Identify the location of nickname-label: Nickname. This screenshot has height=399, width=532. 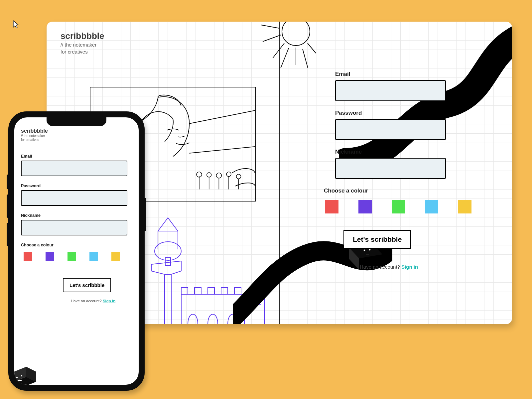
(395, 152).